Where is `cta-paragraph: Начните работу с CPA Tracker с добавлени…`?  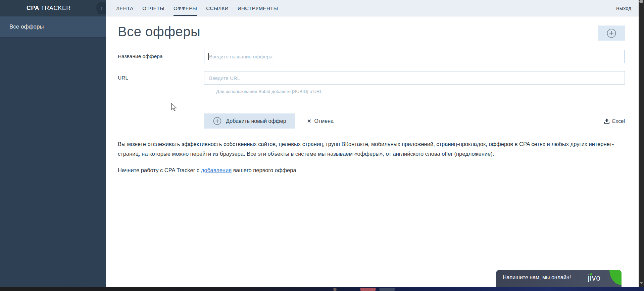 cta-paragraph: Начните работу с CPA Tracker с добавлени… is located at coordinates (208, 171).